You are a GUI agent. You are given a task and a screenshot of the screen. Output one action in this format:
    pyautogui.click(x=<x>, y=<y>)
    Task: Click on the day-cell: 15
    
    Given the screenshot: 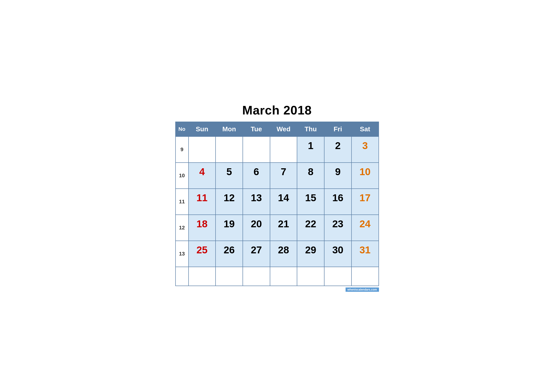 What is the action you would take?
    pyautogui.click(x=311, y=202)
    